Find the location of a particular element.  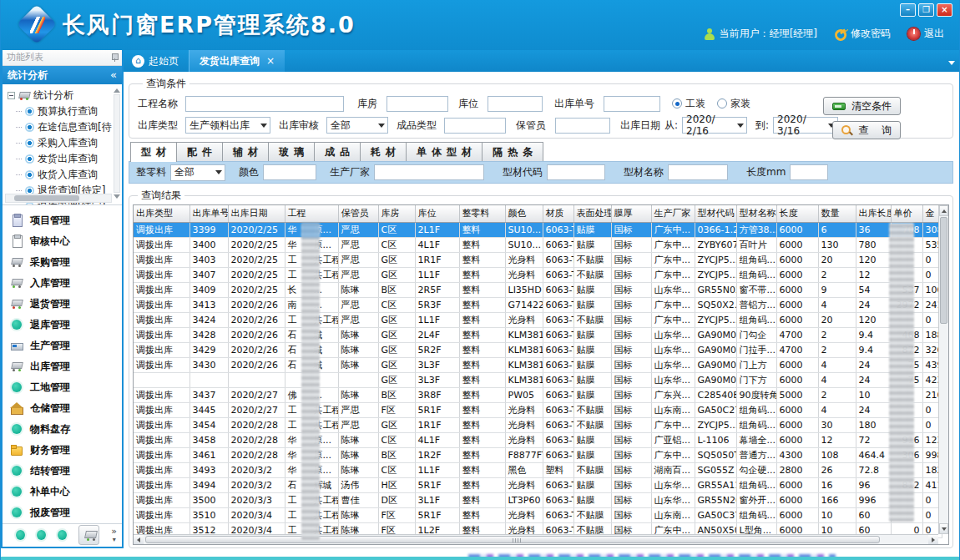

date-to-select: 2020/ 3/16 is located at coordinates (806, 125).